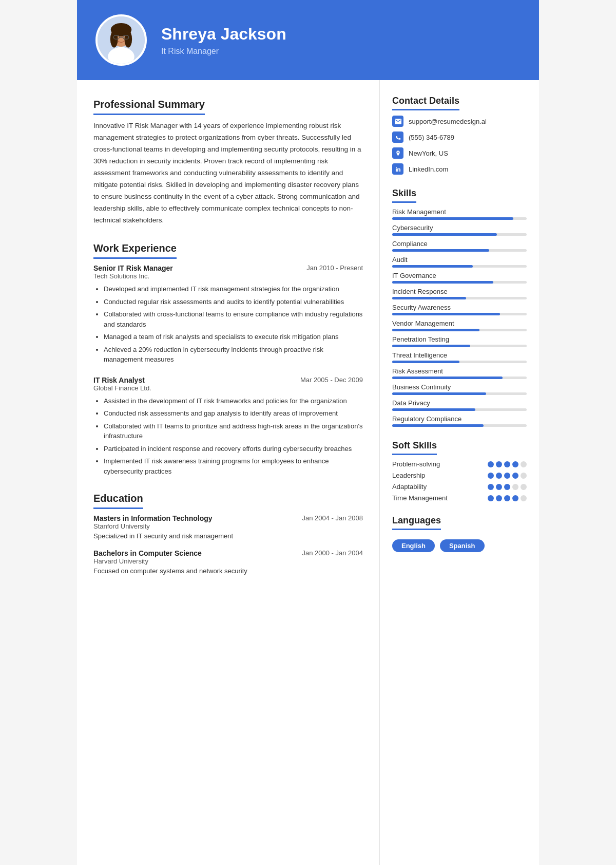  What do you see at coordinates (398, 121) in the screenshot?
I see `email-icon` at bounding box center [398, 121].